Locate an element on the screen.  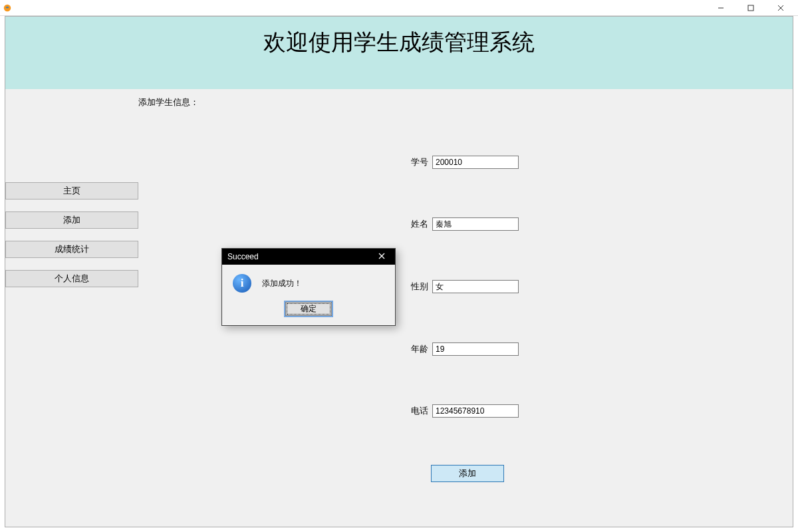
sidebar: 主页 添加 成绩统计 个人信息 is located at coordinates (72, 235).